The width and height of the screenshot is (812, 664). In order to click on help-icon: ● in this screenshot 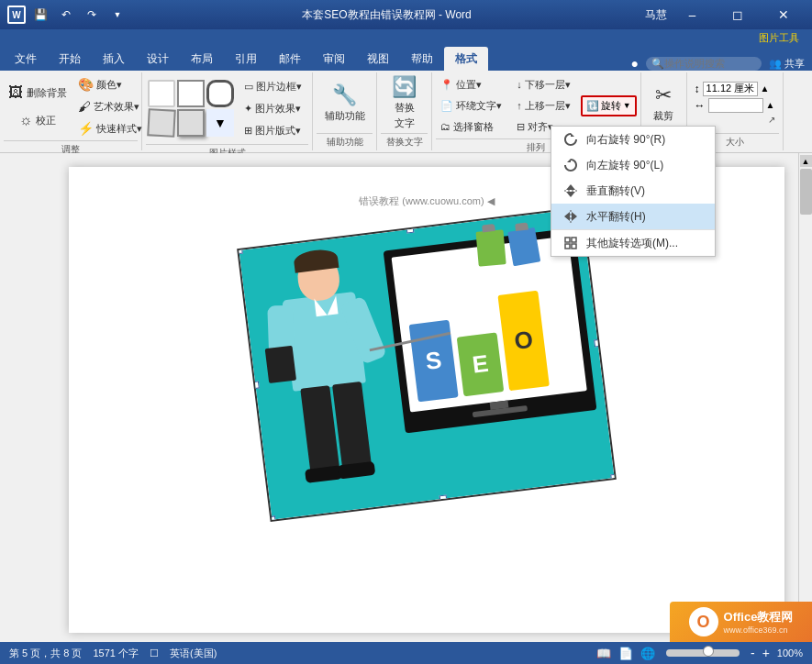, I will do `click(635, 63)`.